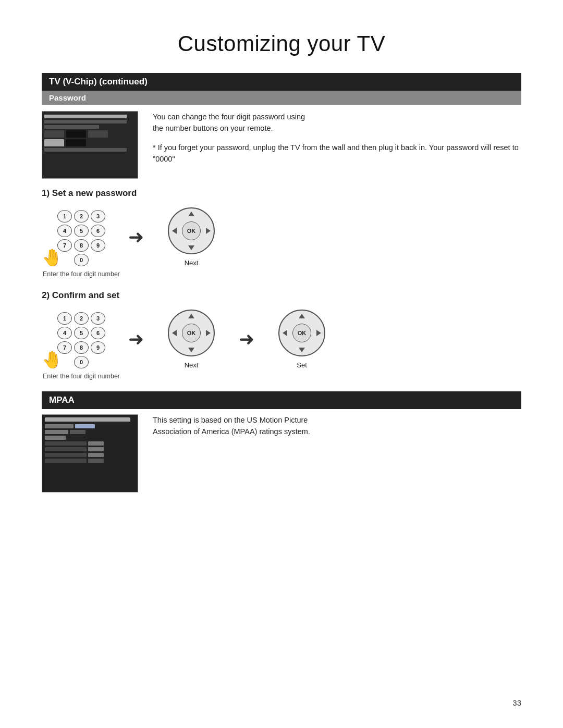 The image size is (563, 728). What do you see at coordinates (81, 260) in the screenshot?
I see `key-0: 0` at bounding box center [81, 260].